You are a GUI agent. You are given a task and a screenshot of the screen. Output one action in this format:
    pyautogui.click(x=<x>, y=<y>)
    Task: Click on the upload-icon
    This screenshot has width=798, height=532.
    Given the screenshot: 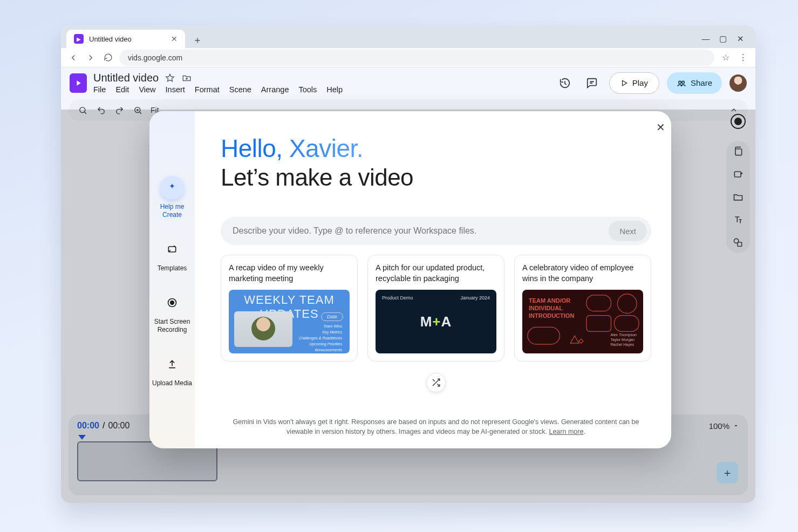 What is the action you would take?
    pyautogui.click(x=172, y=364)
    